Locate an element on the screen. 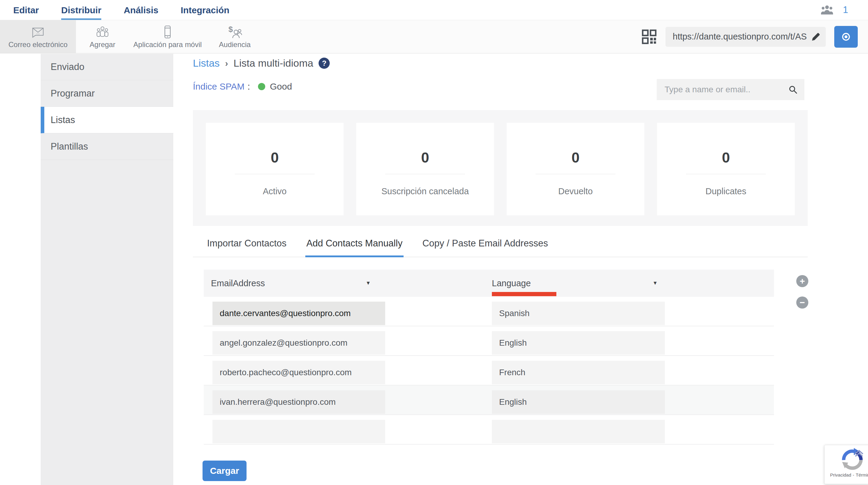  channel-audiencia: $ Audiencia is located at coordinates (235, 36).